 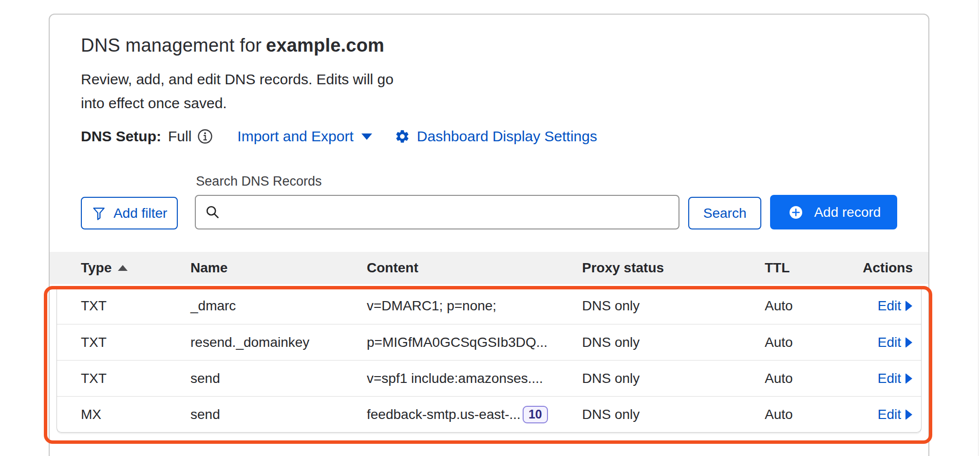 I want to click on import-export-label: Import and Export, so click(x=295, y=136).